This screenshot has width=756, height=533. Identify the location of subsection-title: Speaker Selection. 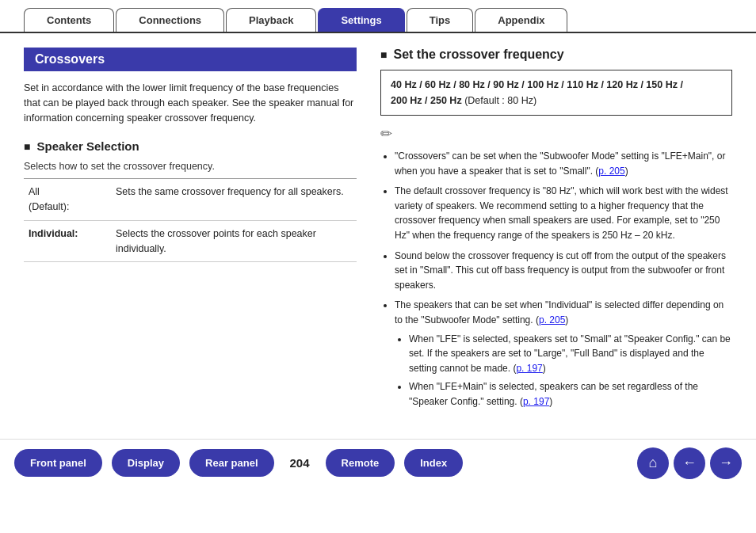
(190, 146).